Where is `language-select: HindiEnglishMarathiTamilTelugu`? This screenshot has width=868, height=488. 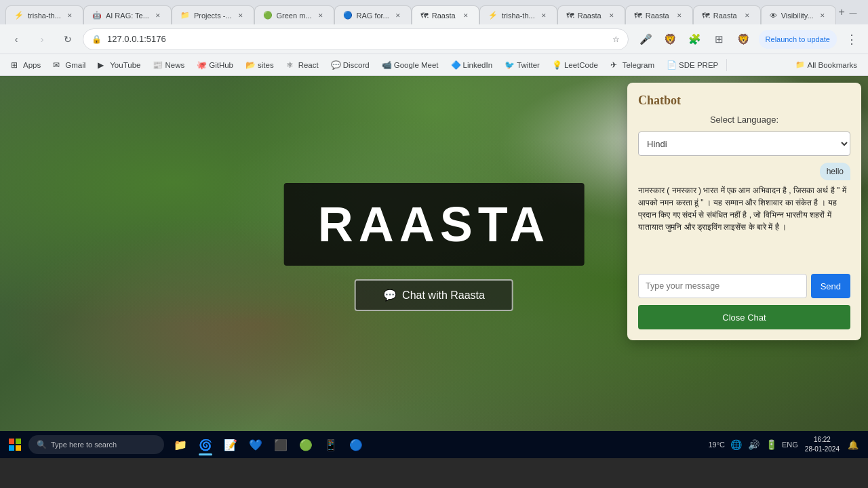 language-select: HindiEnglishMarathiTamilTelugu is located at coordinates (745, 144).